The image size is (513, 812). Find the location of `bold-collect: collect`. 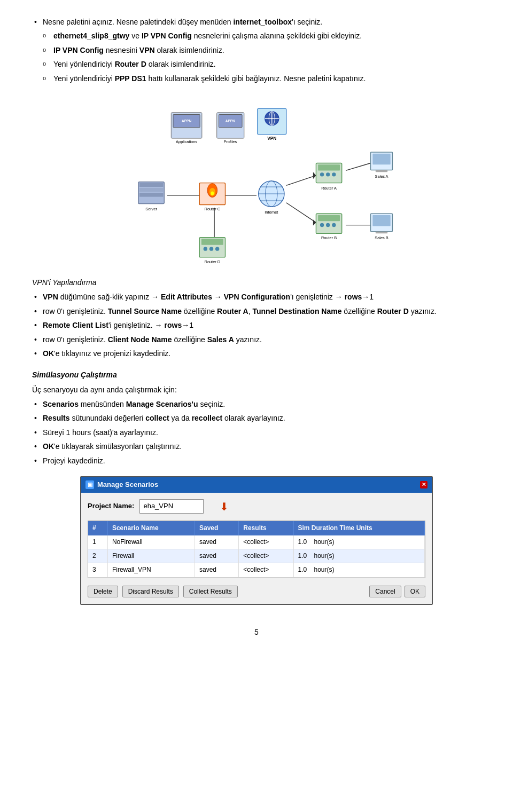

bold-collect: collect is located at coordinates (157, 418).